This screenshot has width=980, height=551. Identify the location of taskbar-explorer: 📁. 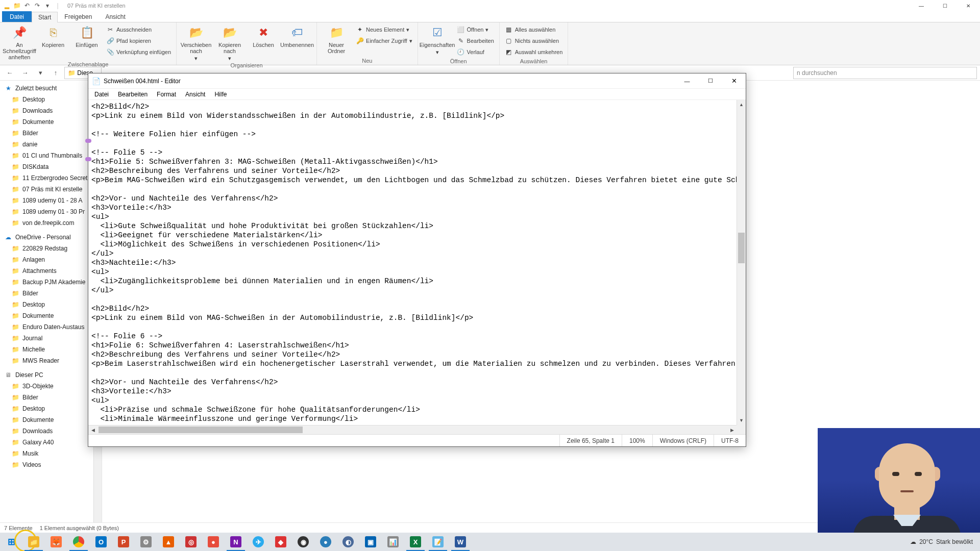
(34, 542).